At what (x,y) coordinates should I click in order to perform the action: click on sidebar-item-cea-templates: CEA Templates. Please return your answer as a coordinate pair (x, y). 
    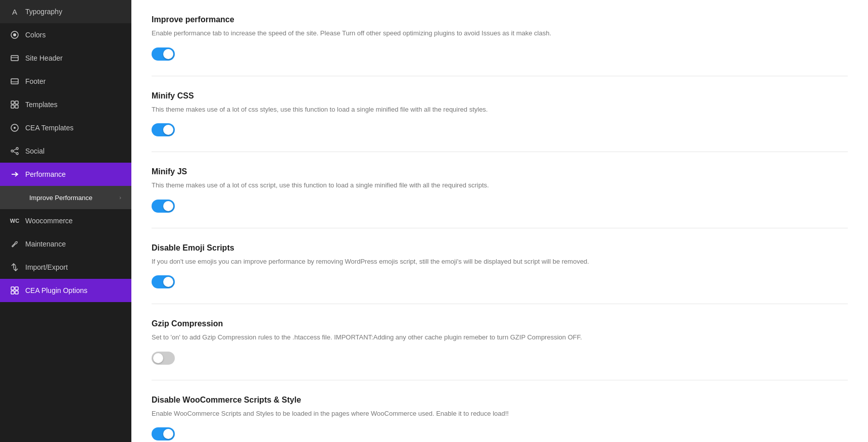
    Looking at the image, I should click on (66, 128).